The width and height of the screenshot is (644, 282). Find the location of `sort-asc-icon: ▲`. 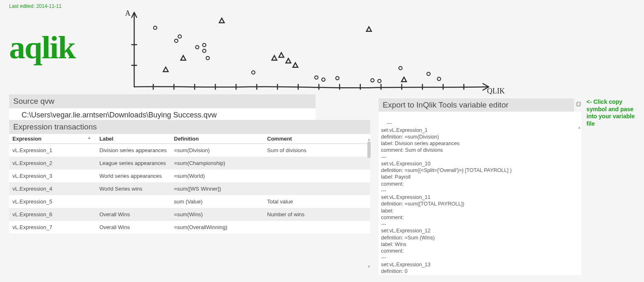

sort-asc-icon: ▲ is located at coordinates (89, 138).